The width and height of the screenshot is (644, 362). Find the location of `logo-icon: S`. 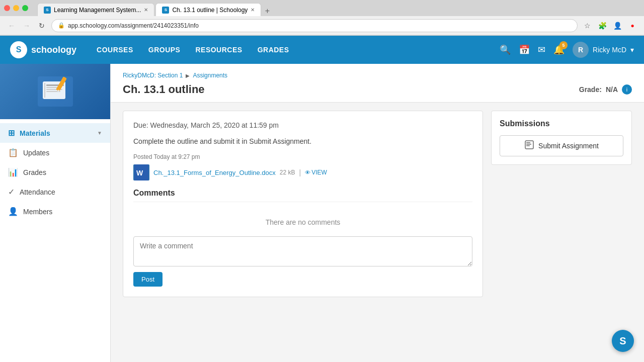

logo-icon: S is located at coordinates (19, 50).